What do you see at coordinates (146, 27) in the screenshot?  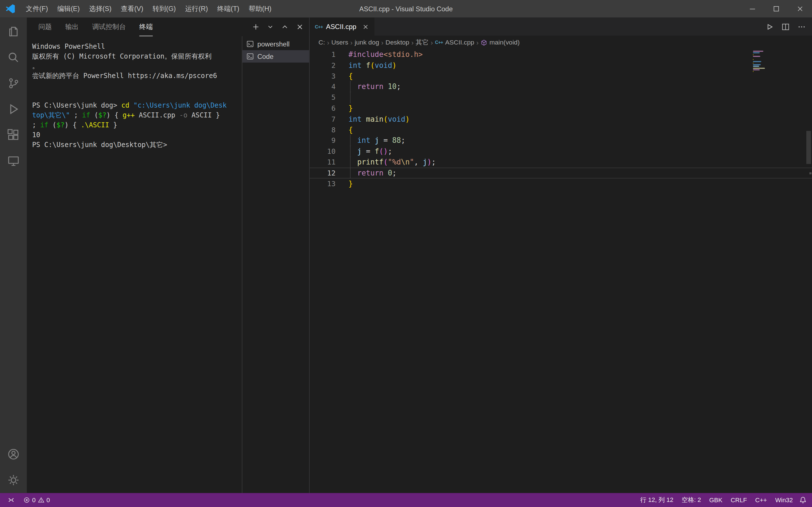 I see `panel-tab-终端: 终端` at bounding box center [146, 27].